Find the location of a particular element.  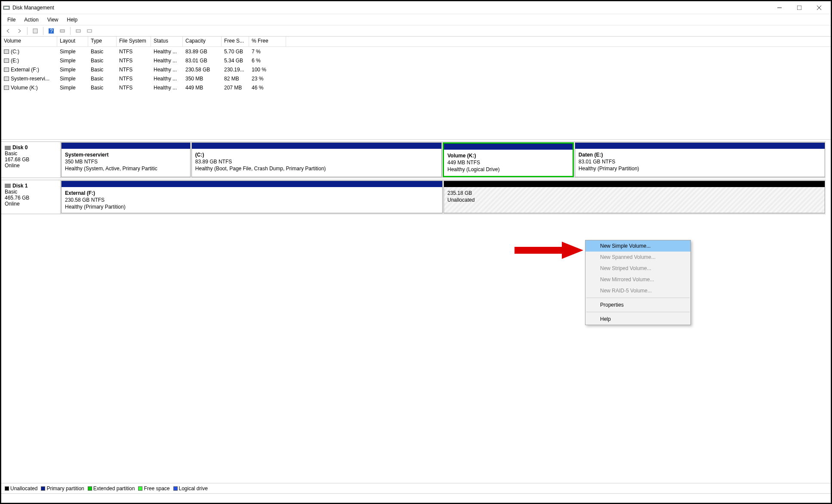

close-button is located at coordinates (819, 8).